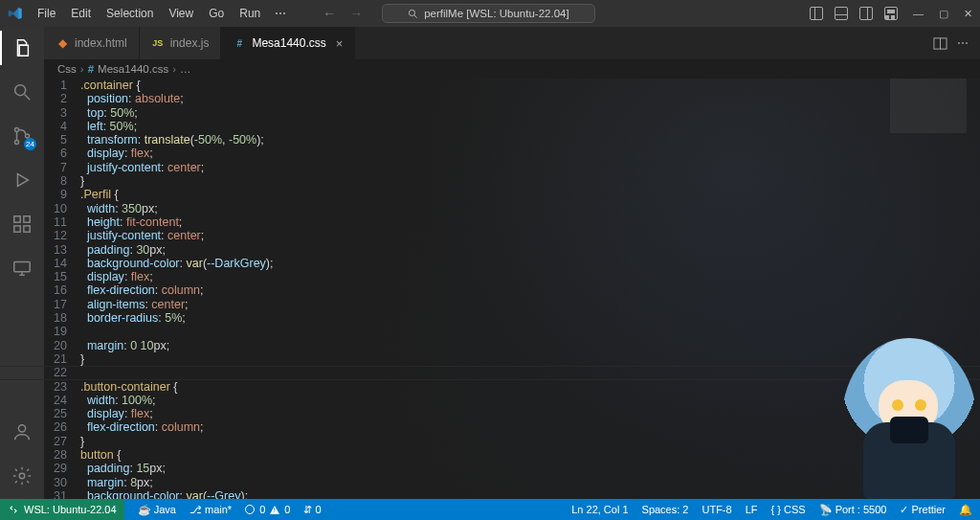  I want to click on menu-selection: Selection, so click(130, 13).